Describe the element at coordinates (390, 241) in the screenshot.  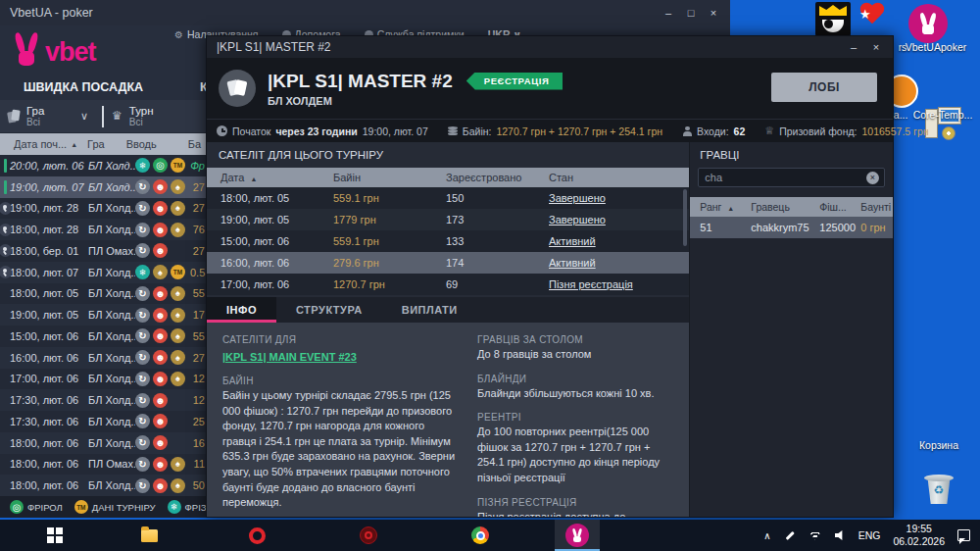
I see `satellite-buyin: 559.1 грн` at that location.